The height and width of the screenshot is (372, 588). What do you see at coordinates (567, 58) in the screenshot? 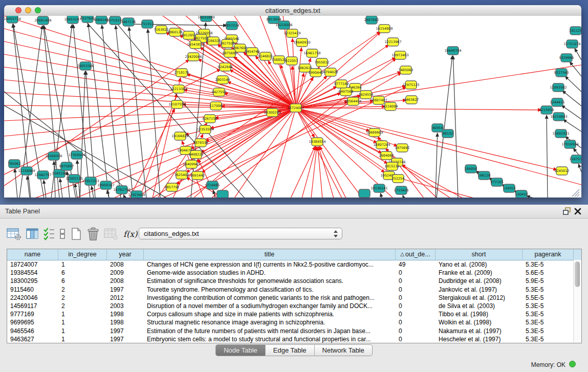
I see `graph-node-9329966: 9329966` at bounding box center [567, 58].